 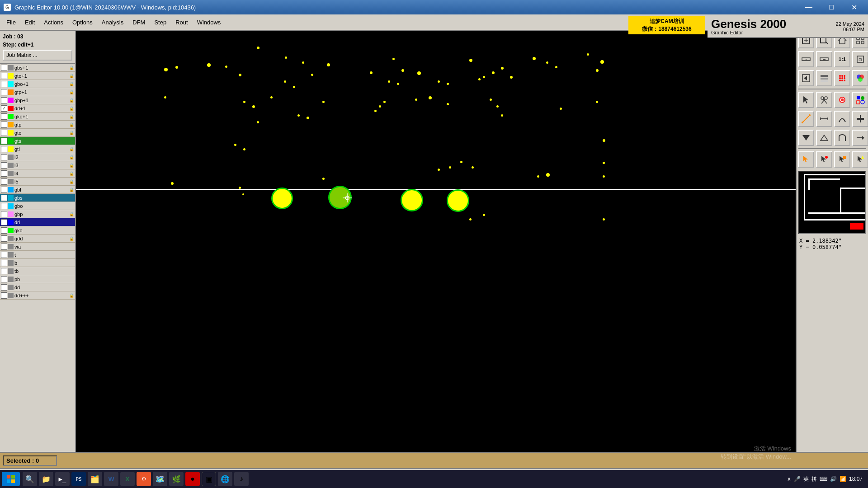 I want to click on layer-item: tb, so click(x=38, y=271).